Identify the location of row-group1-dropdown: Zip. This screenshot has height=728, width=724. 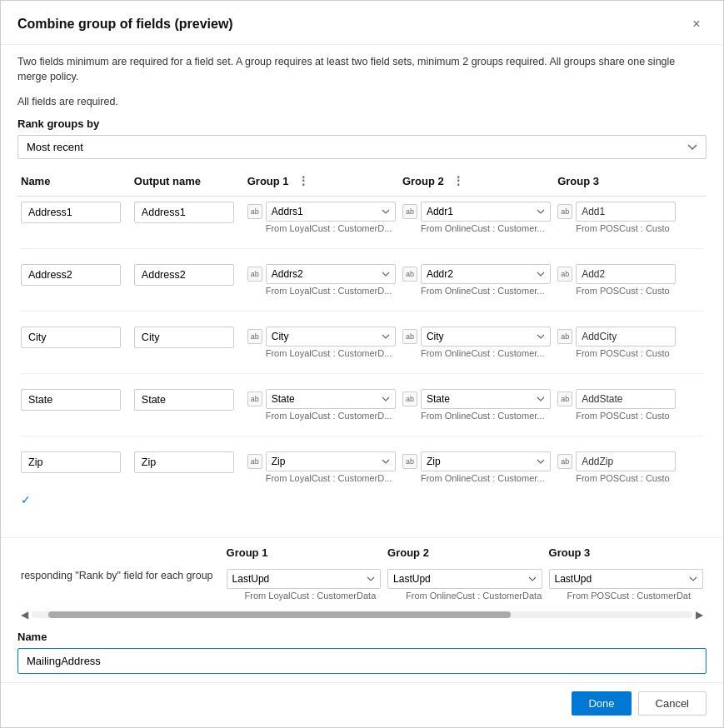
(331, 461).